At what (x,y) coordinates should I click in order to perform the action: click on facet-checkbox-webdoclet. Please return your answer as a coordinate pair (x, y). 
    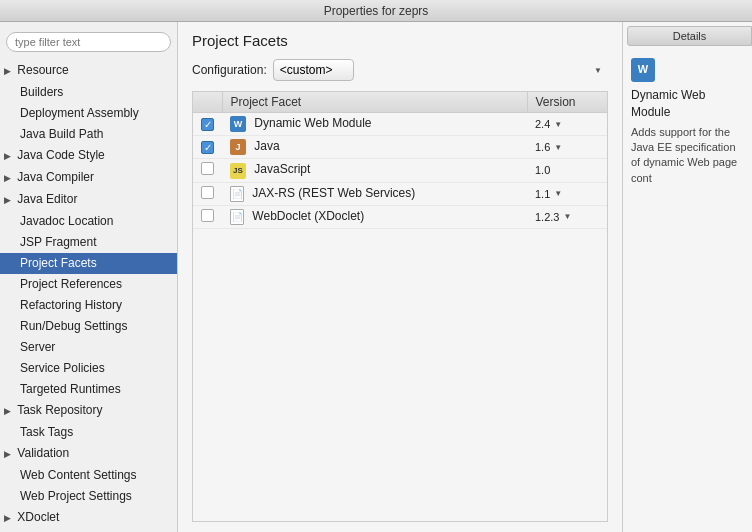
    Looking at the image, I should click on (208, 216).